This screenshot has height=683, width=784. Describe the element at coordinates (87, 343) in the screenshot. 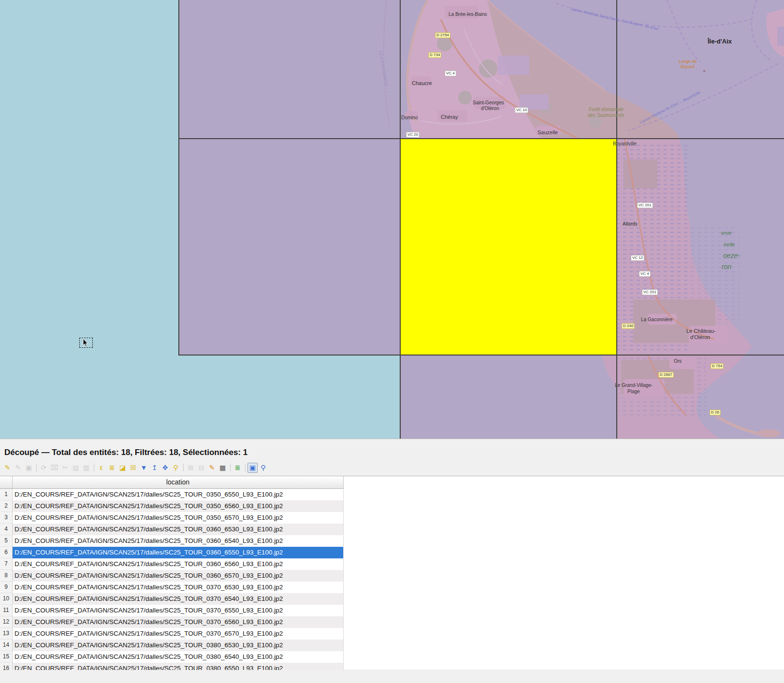

I see `selection-cursor-icon` at that location.